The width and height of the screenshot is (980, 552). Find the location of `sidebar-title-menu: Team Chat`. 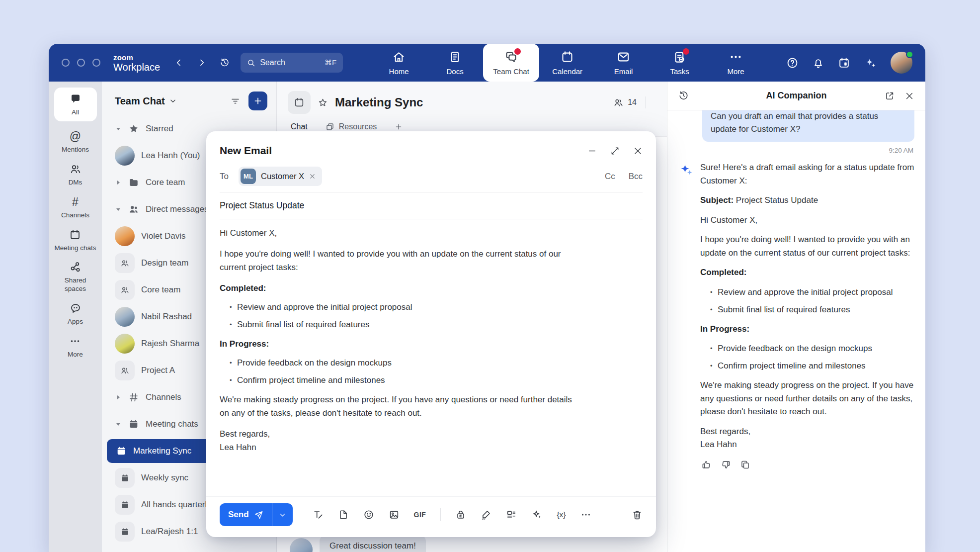

sidebar-title-menu: Team Chat is located at coordinates (146, 101).